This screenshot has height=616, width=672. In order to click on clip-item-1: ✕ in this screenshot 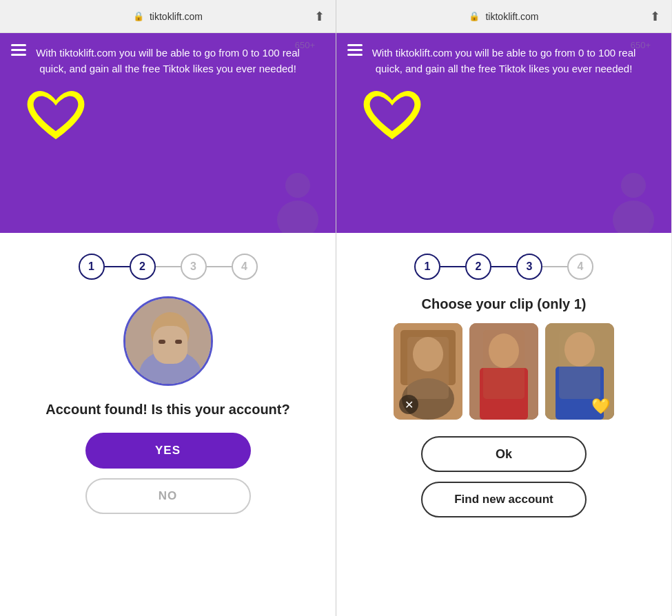, I will do `click(428, 371)`.